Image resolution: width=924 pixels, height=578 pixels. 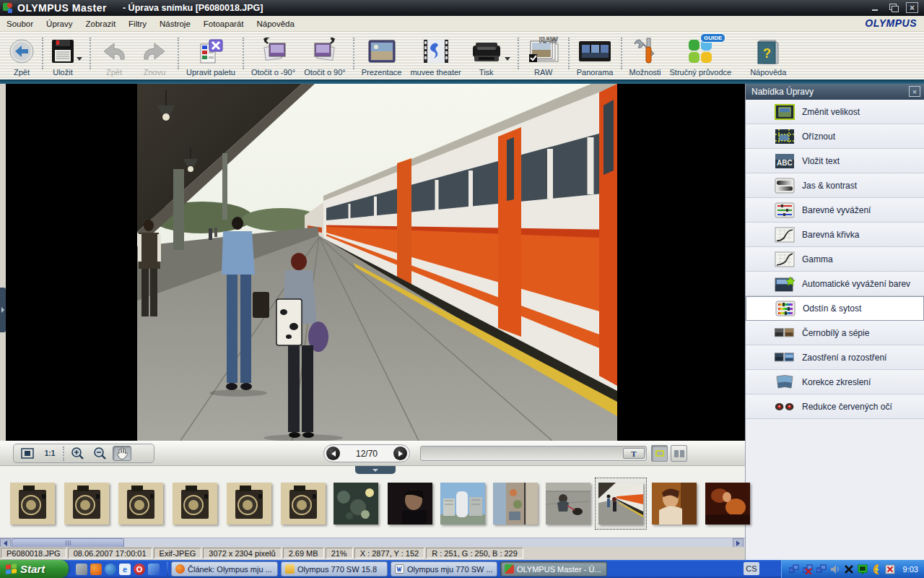 What do you see at coordinates (834, 112) in the screenshot?
I see `edit-item-resize: Změnit velikost` at bounding box center [834, 112].